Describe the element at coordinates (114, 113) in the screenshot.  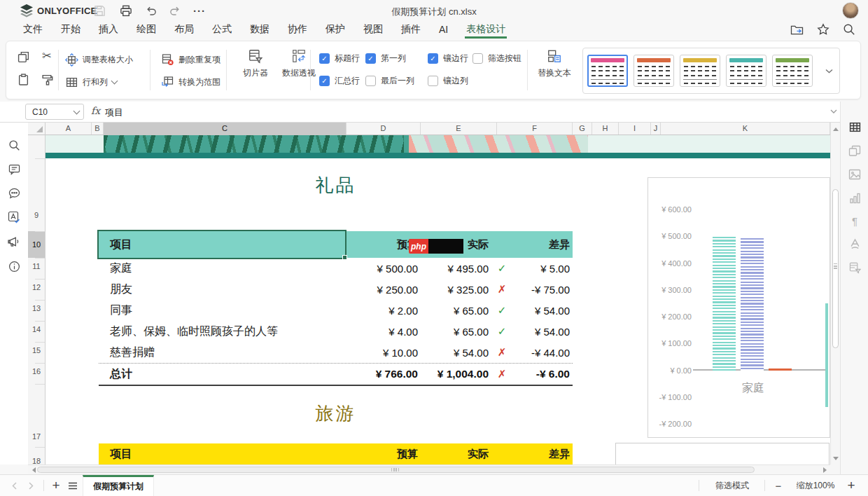
I see `formula-input: 项目` at that location.